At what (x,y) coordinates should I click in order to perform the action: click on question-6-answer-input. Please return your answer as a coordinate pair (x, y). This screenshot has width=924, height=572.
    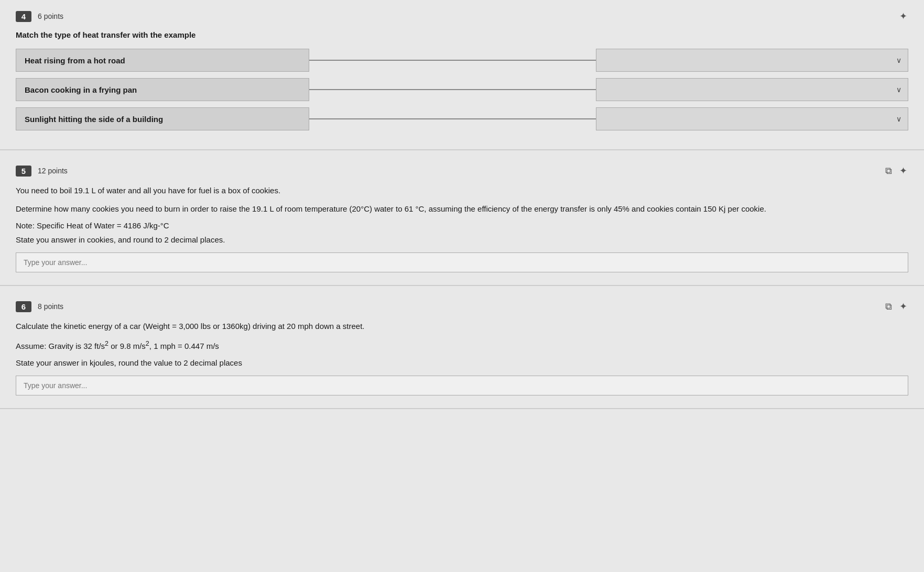
    Looking at the image, I should click on (462, 386).